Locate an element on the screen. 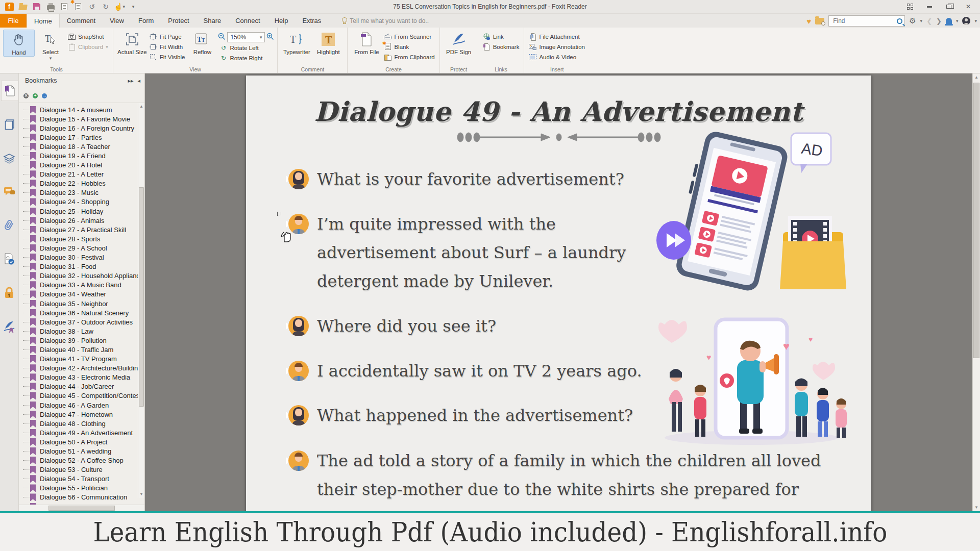 The width and height of the screenshot is (980, 551). pages-panel-icon is located at coordinates (9, 124).